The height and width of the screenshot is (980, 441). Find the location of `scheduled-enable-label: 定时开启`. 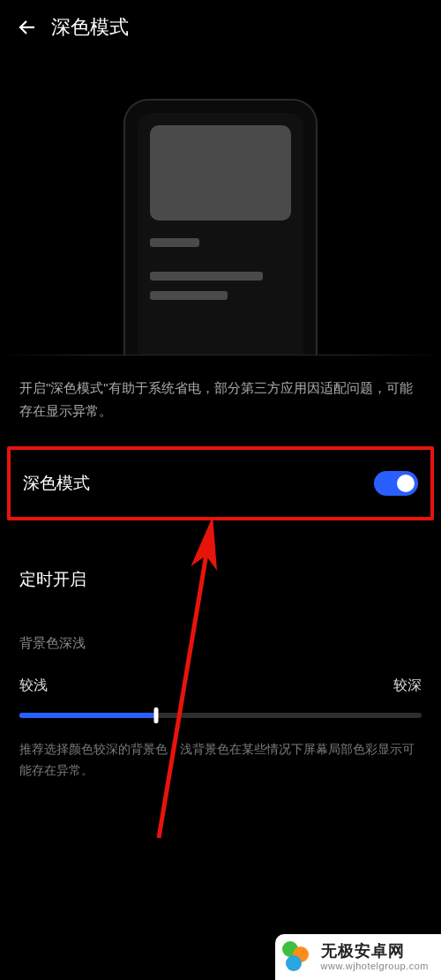

scheduled-enable-label: 定时开启 is located at coordinates (53, 579).